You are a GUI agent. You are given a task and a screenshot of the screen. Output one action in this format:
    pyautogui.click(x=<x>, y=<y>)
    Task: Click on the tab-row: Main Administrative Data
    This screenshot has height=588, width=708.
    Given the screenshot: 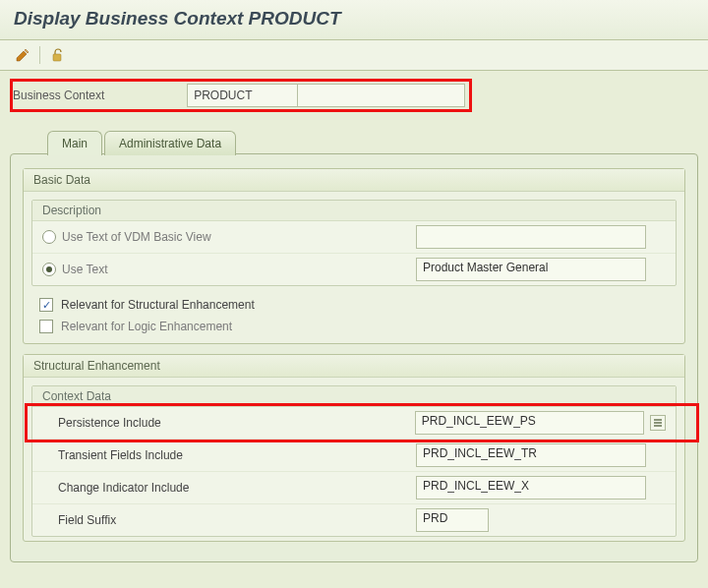 What is the action you would take?
    pyautogui.click(x=375, y=142)
    